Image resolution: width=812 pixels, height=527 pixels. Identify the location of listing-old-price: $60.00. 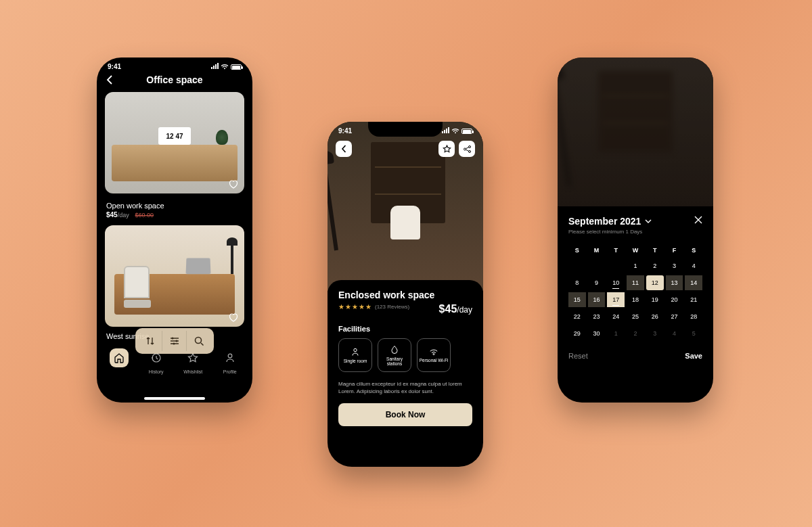
(144, 215).